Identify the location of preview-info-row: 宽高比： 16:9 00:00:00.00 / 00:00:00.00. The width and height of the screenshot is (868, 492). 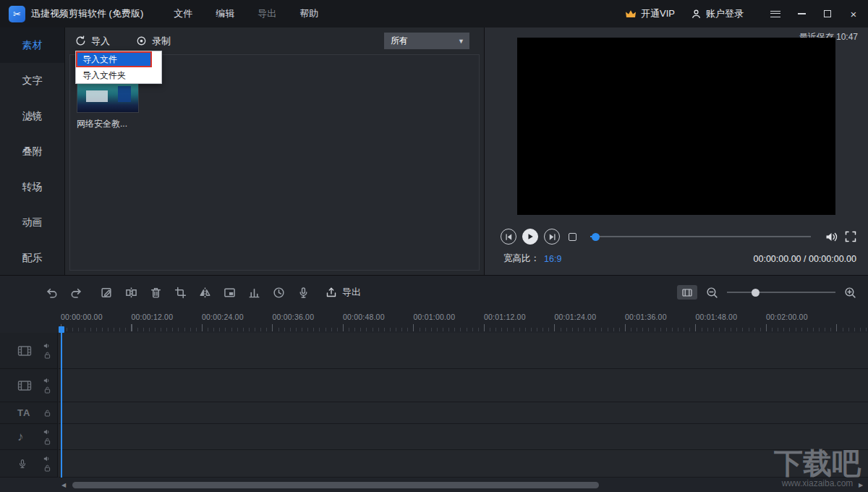
(680, 259).